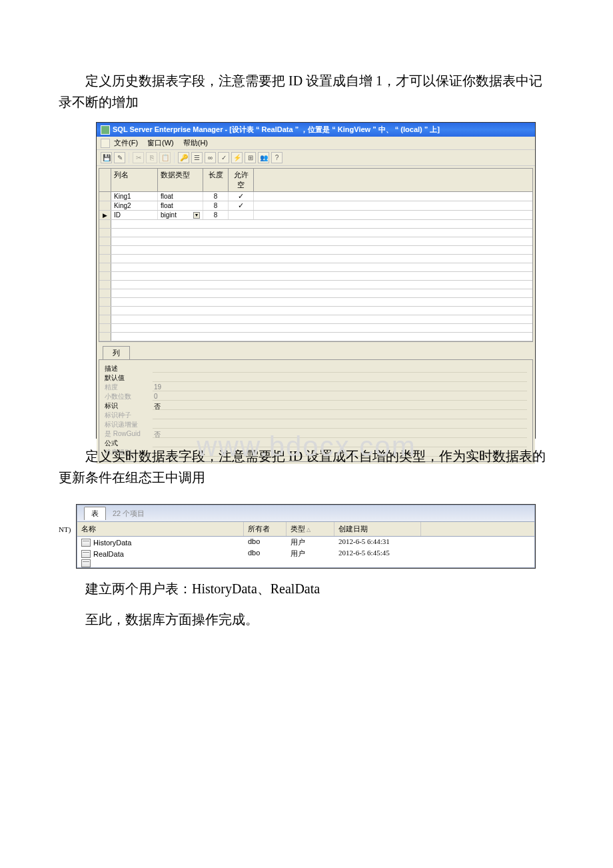  I want to click on col-type: 类型△, so click(310, 529).